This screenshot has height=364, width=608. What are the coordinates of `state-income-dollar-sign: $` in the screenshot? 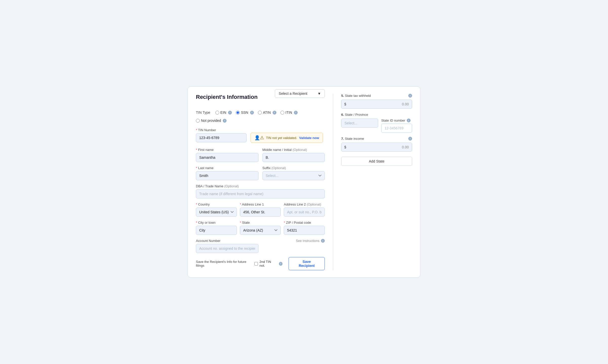 It's located at (345, 147).